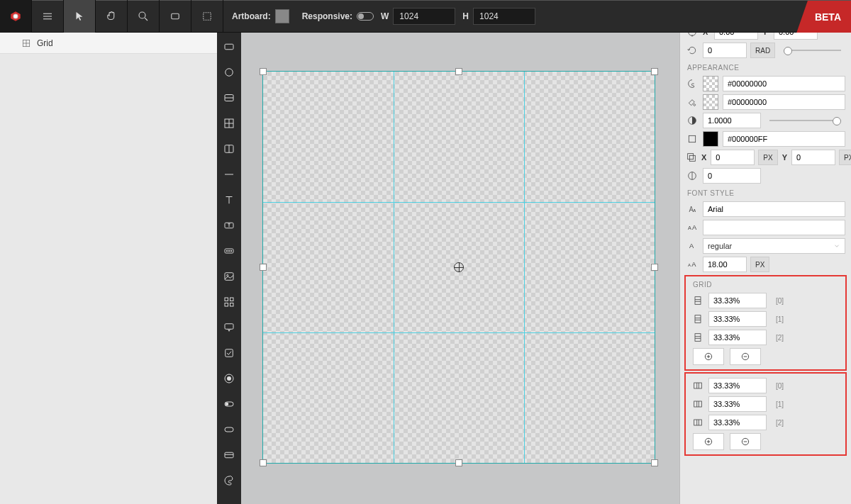 This screenshot has height=504, width=851. I want to click on responsive-toggle, so click(365, 16).